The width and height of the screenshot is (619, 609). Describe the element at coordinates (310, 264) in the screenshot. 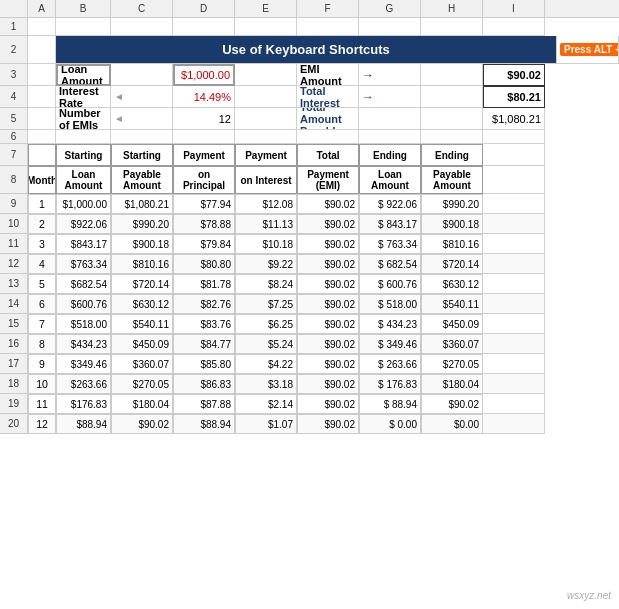

I see `table-row-12: 12 4 $763.34 $810.16 $80.80 $9.22 $90.02…` at that location.